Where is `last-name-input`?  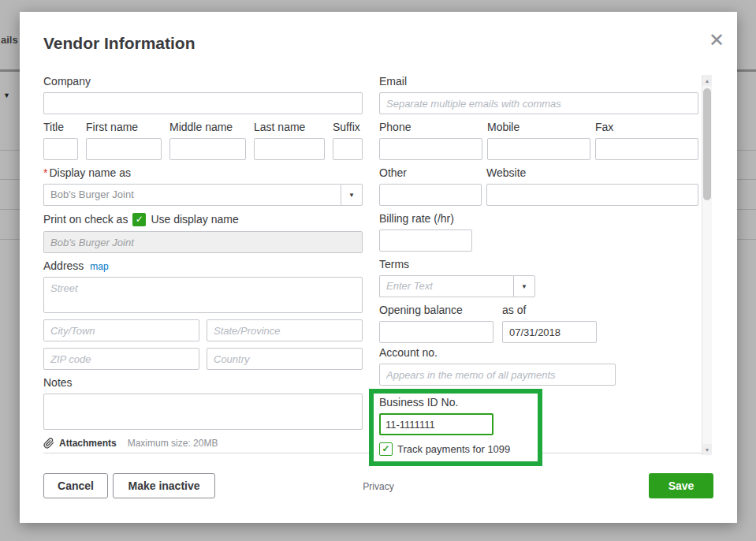
last-name-input is located at coordinates (289, 149).